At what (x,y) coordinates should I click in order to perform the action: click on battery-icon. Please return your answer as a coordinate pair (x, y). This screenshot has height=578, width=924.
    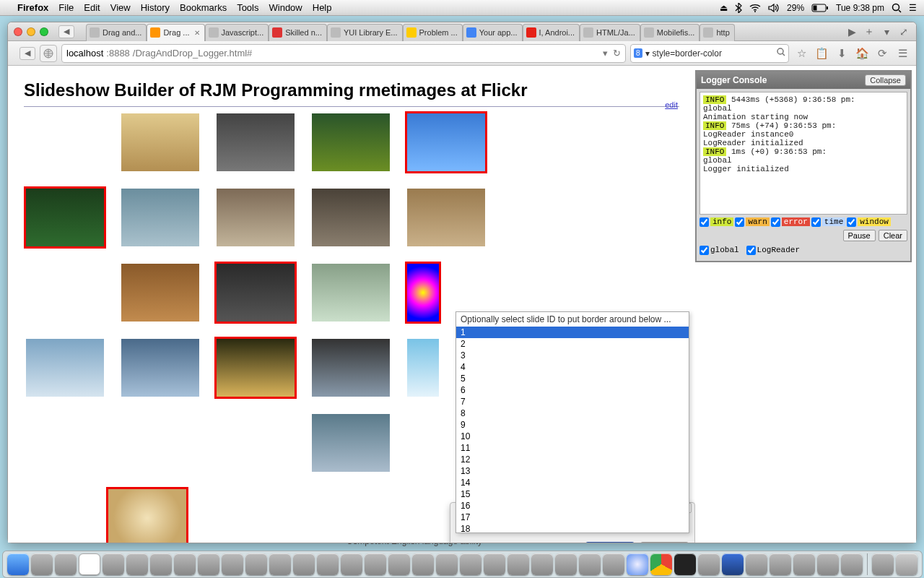
    Looking at the image, I should click on (820, 8).